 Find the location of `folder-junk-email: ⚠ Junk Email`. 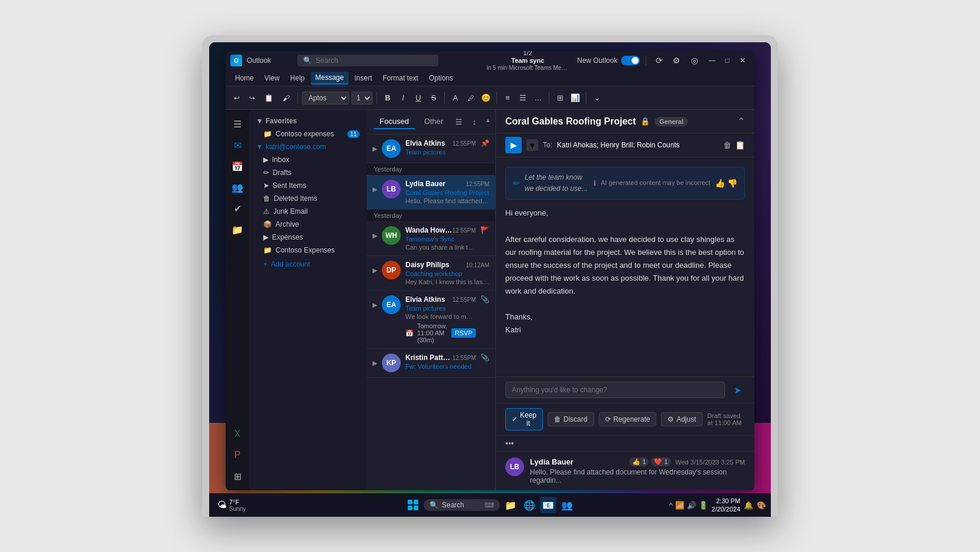

folder-junk-email: ⚠ Junk Email is located at coordinates (308, 211).